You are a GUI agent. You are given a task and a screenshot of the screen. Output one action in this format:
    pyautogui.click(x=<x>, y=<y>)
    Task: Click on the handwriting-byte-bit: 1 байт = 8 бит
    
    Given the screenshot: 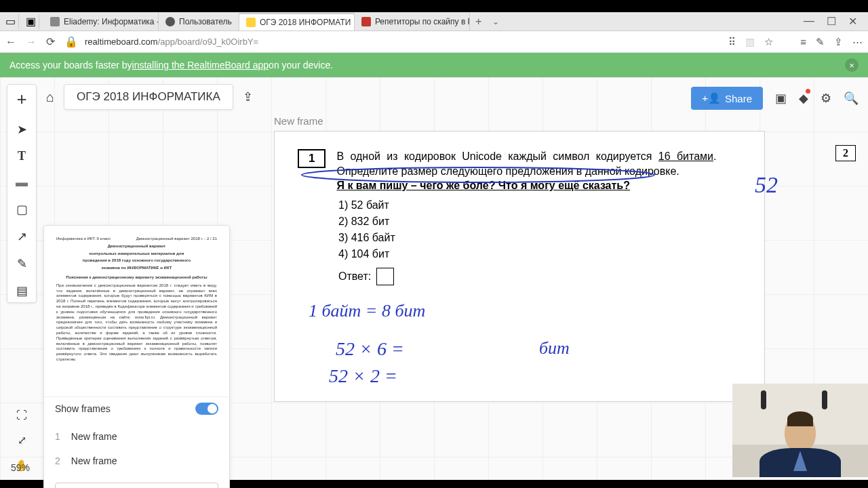 What is the action you would take?
    pyautogui.click(x=367, y=311)
    